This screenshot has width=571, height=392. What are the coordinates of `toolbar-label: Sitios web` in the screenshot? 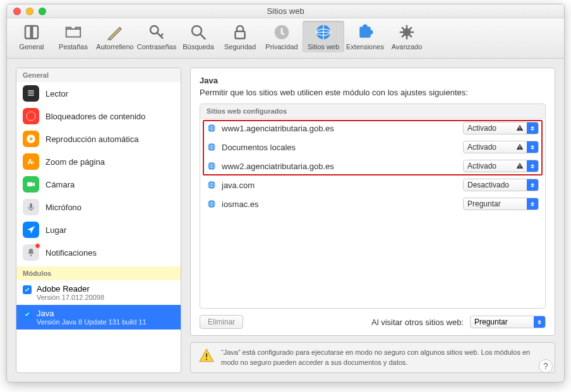 It's located at (323, 47).